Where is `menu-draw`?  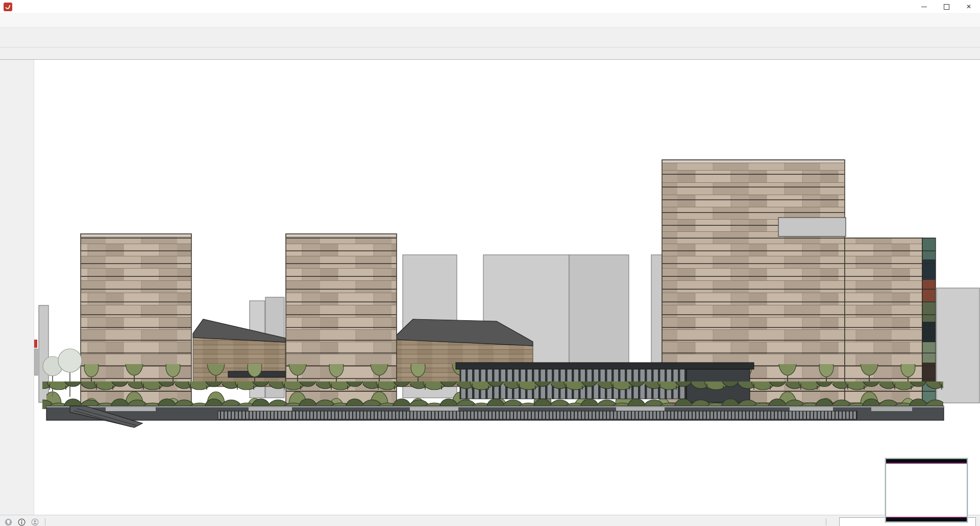
menu-draw is located at coordinates (45, 20).